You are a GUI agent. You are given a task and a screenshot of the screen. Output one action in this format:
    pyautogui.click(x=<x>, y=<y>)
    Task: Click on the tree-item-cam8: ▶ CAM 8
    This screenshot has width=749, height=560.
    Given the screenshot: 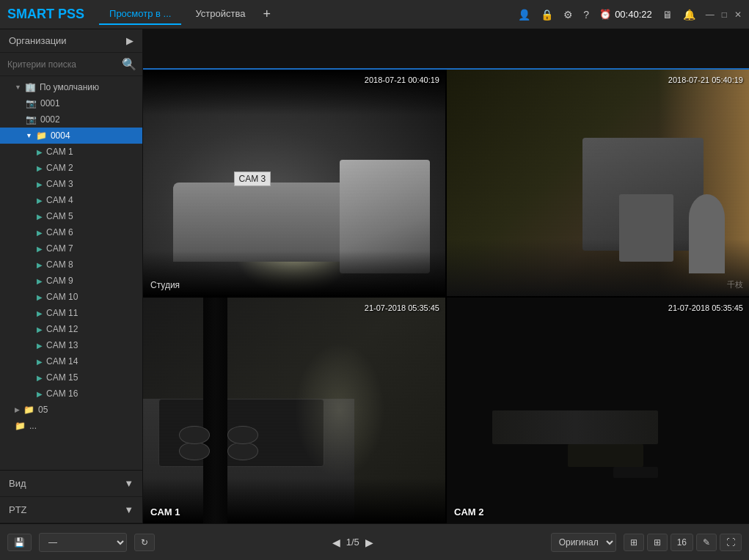 What is the action you would take?
    pyautogui.click(x=71, y=265)
    